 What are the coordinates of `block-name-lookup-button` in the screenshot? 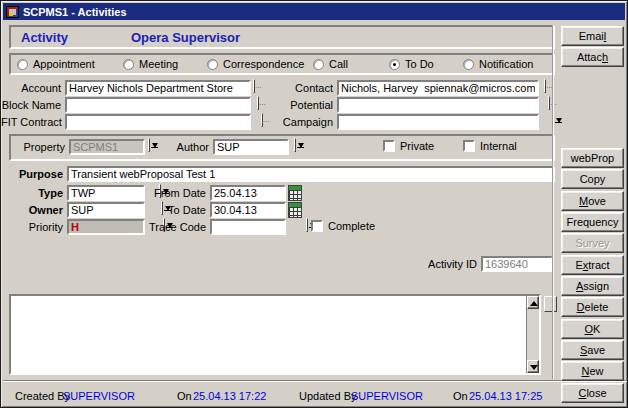 It's located at (258, 103).